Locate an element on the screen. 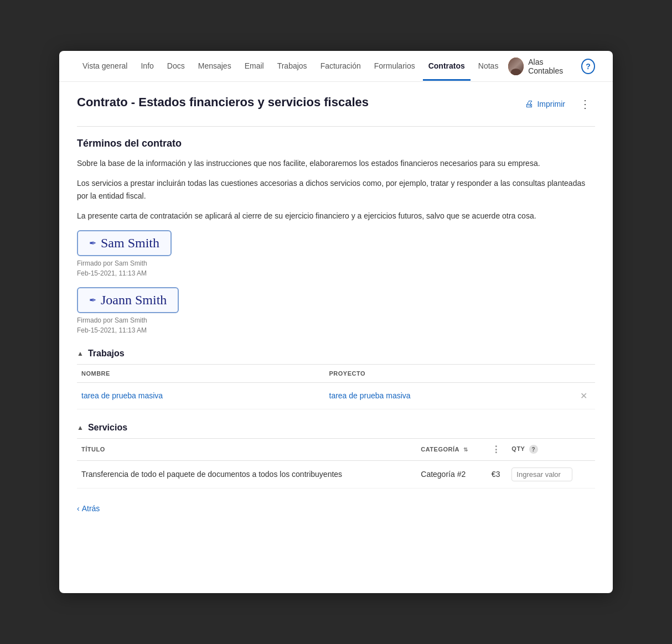 Image resolution: width=672 pixels, height=644 pixels. list-item: Transferencia de todo el paquete de docu… is located at coordinates (336, 474).